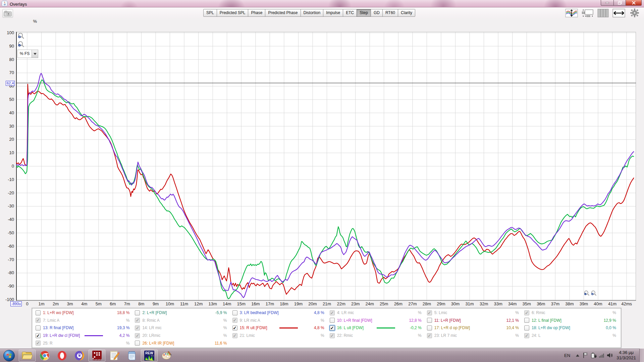 This screenshot has width=644, height=362. What do you see at coordinates (248, 336) in the screenshot?
I see `legend-label-21: 21: Lmic` at bounding box center [248, 336].